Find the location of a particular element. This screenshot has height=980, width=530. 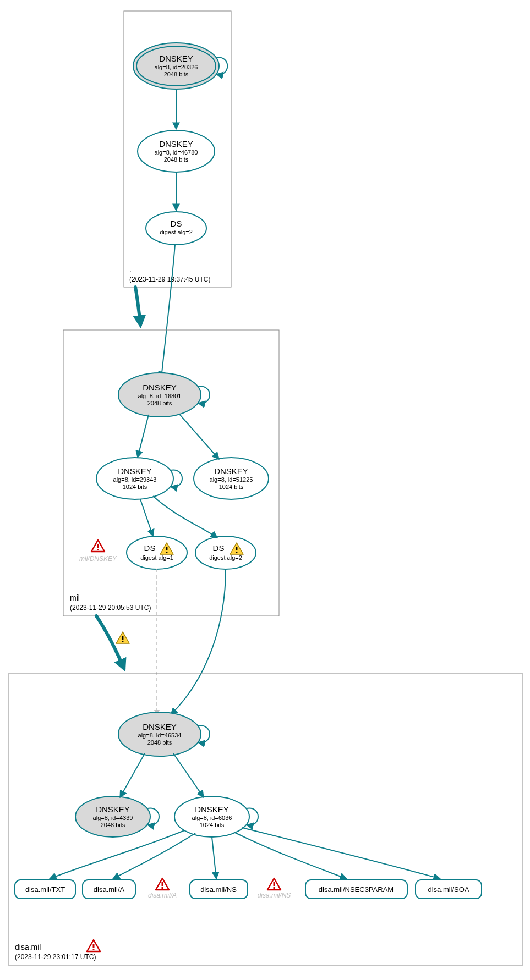

rr-a: disa.mil/A is located at coordinates (109, 889).